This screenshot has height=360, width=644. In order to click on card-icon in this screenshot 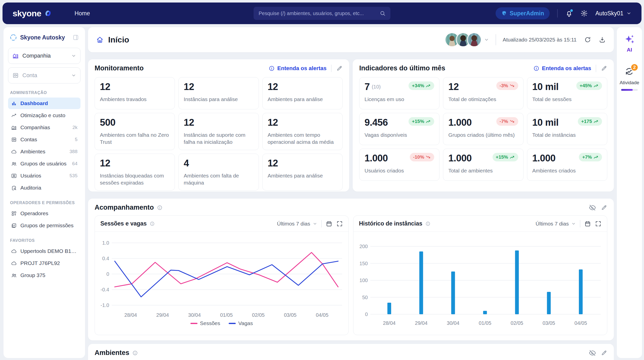, I will do `click(14, 140)`.